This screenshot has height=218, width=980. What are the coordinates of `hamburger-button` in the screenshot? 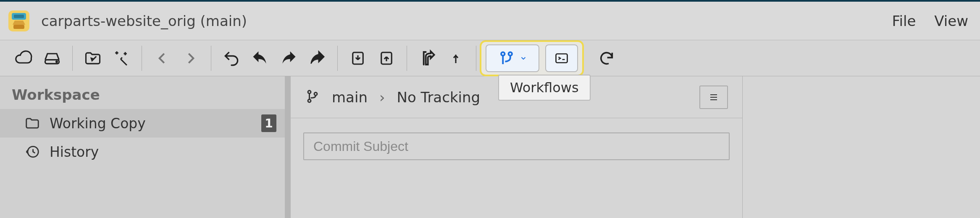 It's located at (714, 97).